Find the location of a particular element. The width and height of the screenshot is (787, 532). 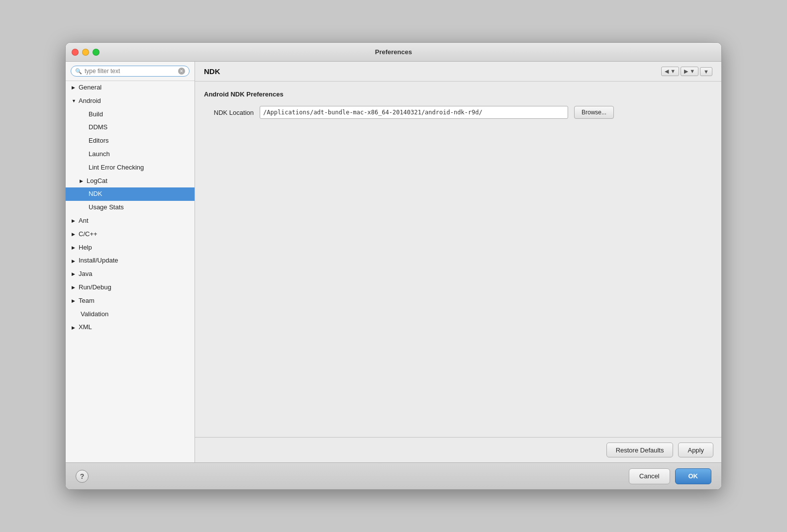

ndk-location-input is located at coordinates (414, 112).